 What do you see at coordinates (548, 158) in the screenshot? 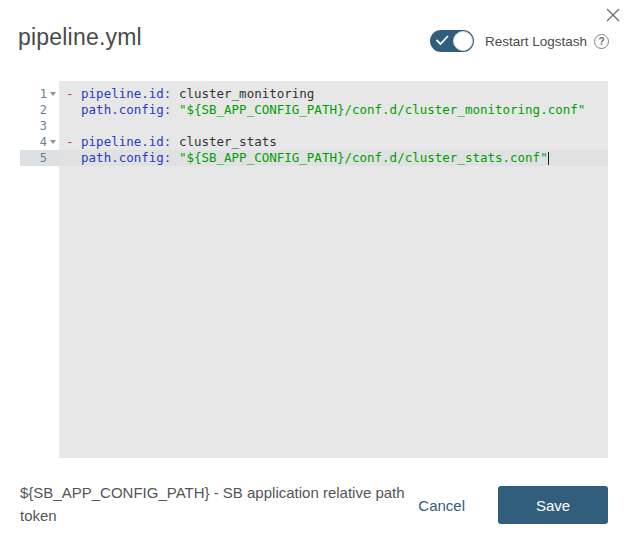
I see `text-cursor` at bounding box center [548, 158].